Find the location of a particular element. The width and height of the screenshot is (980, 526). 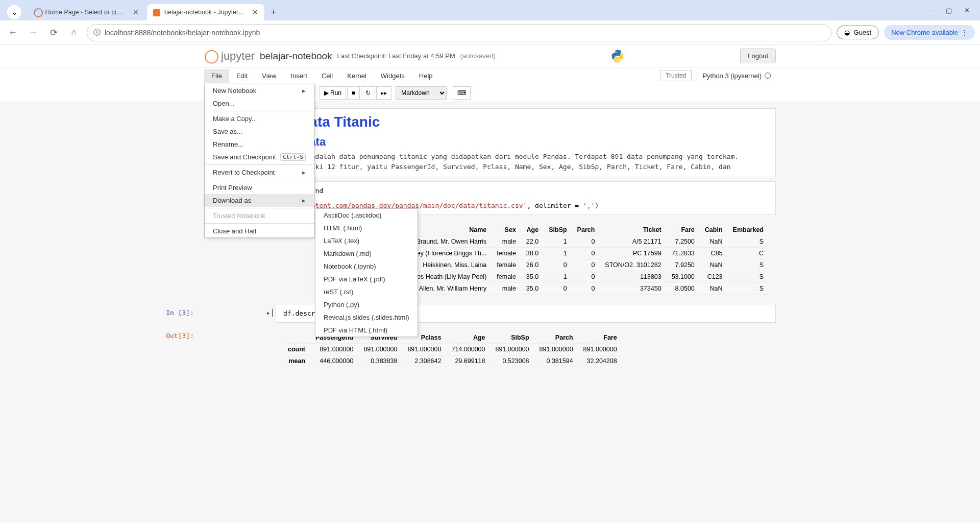

forward-button: → is located at coordinates (33, 33).